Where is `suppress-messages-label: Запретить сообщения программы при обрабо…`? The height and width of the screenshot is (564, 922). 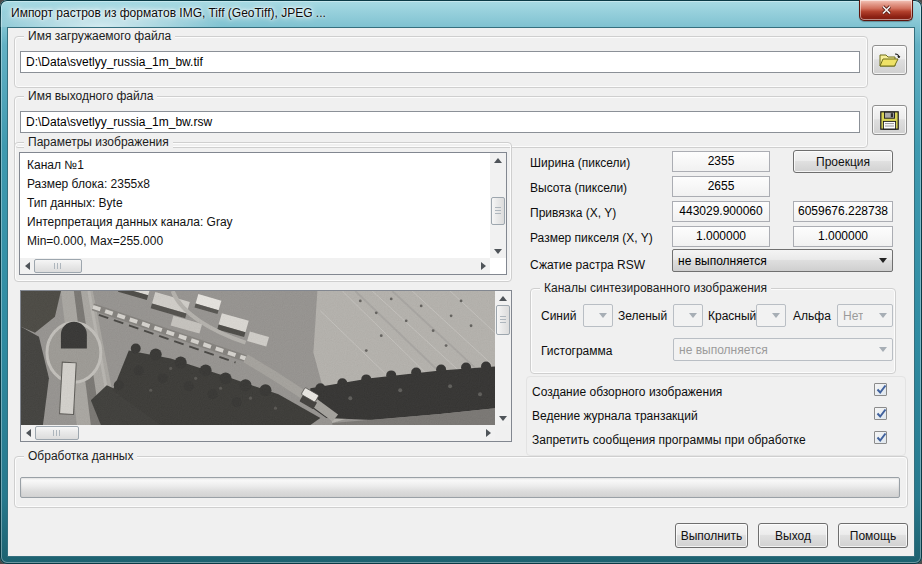
suppress-messages-label: Запретить сообщения программы при обрабо… is located at coordinates (669, 440).